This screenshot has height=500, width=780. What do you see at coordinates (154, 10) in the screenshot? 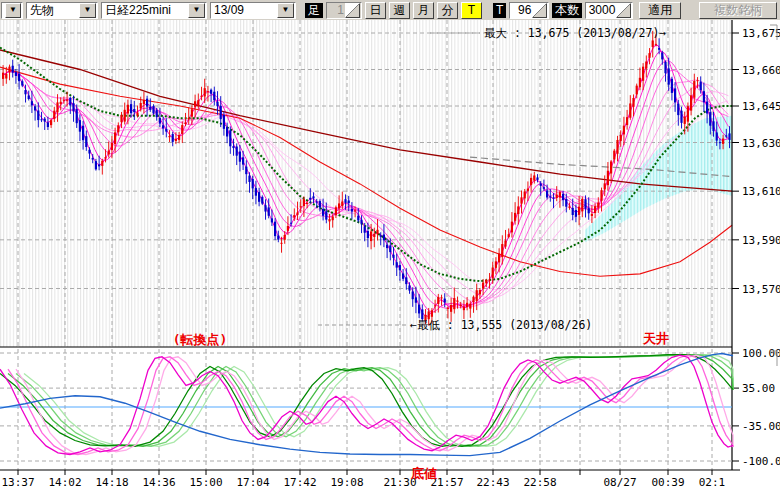
I see `instrument-select: 日経225mini ▼` at bounding box center [154, 10].